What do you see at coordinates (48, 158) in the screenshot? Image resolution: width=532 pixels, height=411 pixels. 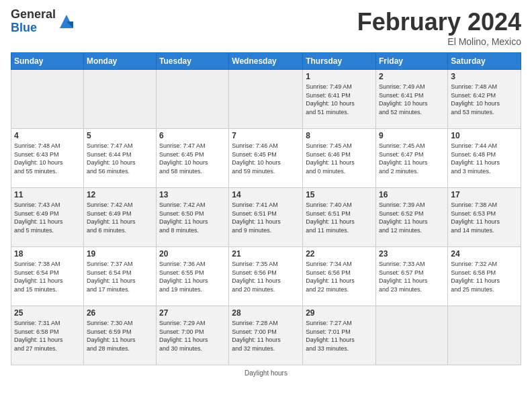 I see `day-cell: 4Sunrise: 7:48 AM Sunset: 6:43 PM Daylig…` at bounding box center [48, 158].